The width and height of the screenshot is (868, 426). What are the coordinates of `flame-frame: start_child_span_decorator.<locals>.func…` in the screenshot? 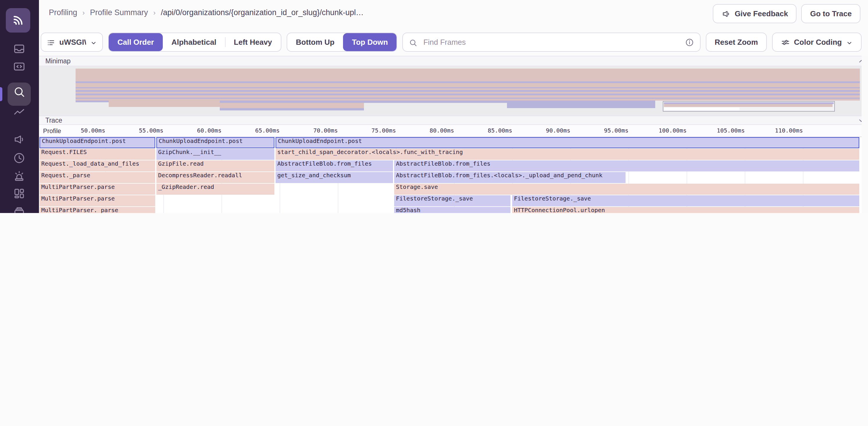 It's located at (567, 154).